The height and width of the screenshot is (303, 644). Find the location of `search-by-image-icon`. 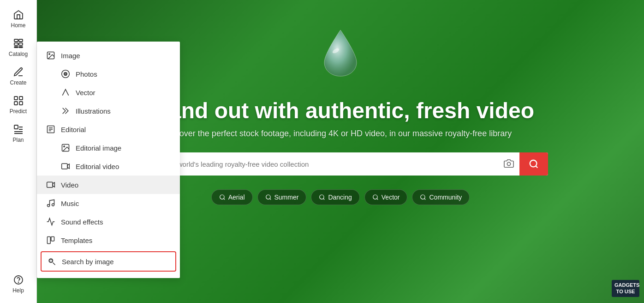

search-by-image-icon is located at coordinates (52, 261).